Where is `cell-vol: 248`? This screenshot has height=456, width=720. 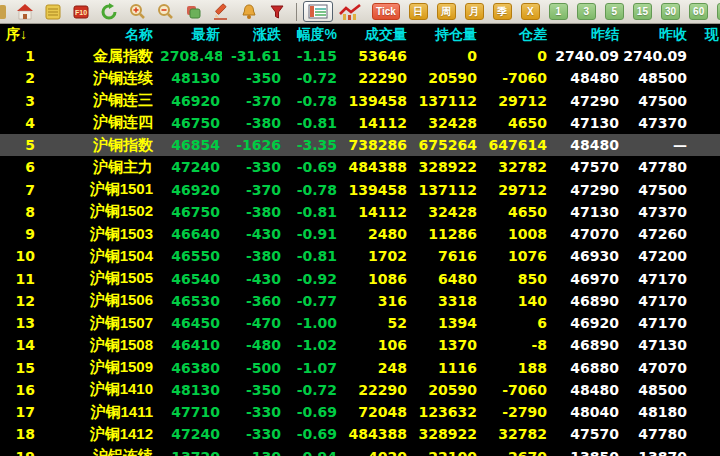
cell-vol: 248 is located at coordinates (374, 368).